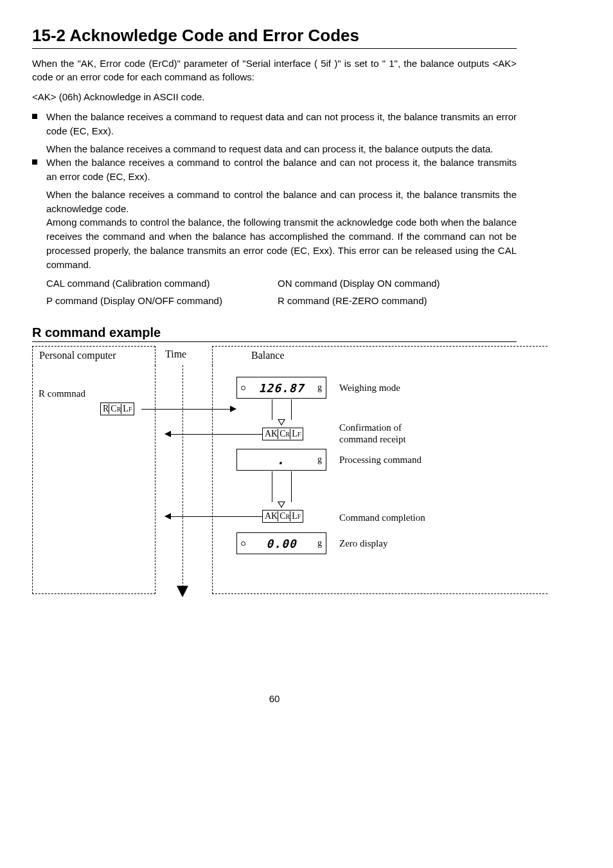 The image size is (613, 868). Describe the element at coordinates (281, 124) in the screenshot. I see `bullet-1-text: When the balance receives a command to r…` at that location.